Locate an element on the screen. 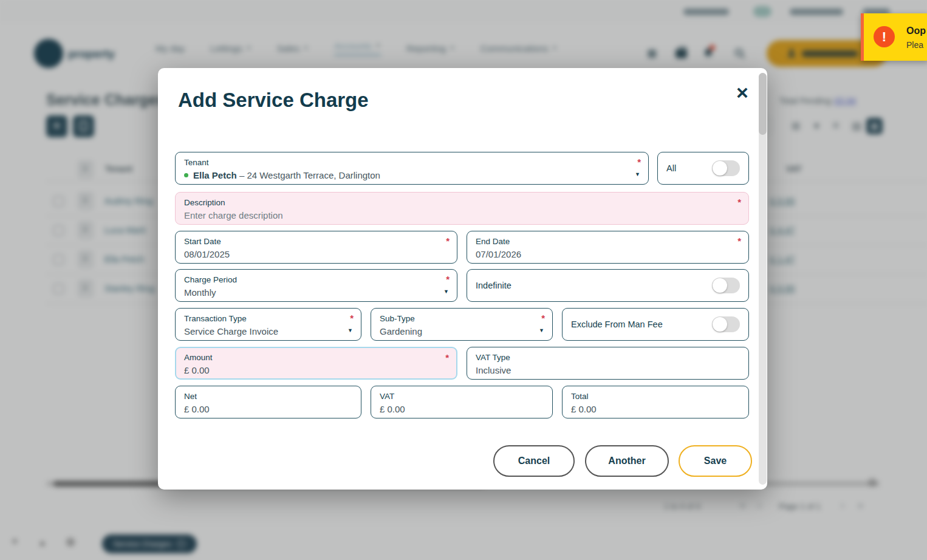 The height and width of the screenshot is (560, 927). modal-scrollbar-thumb is located at coordinates (763, 104).